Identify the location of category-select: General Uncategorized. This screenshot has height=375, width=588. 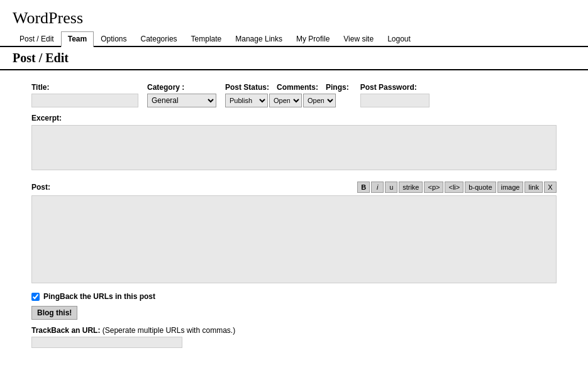
(182, 101).